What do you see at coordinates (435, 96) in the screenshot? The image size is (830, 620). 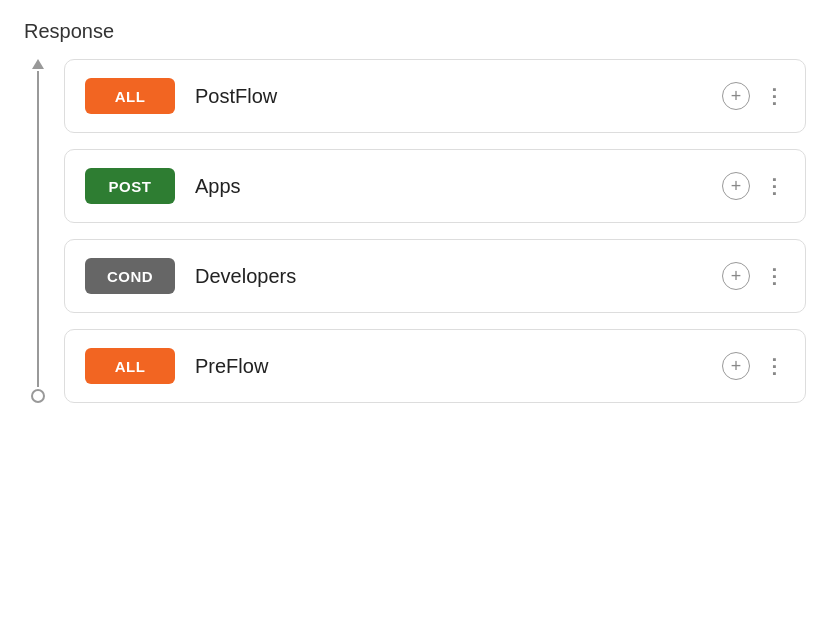 I see `flow-card-postflow: ALL PostFlow + ⋮` at bounding box center [435, 96].